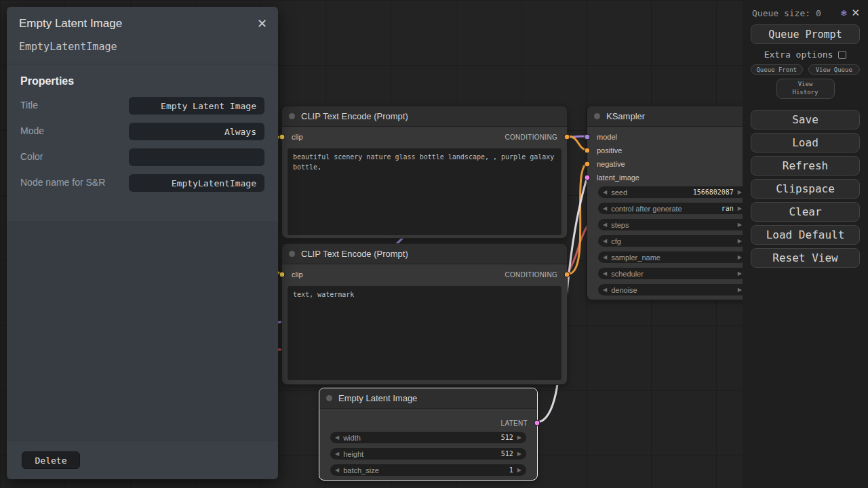 The width and height of the screenshot is (868, 488). What do you see at coordinates (142, 50) in the screenshot?
I see `node-type-subtitle: EmptyLatentImage` at bounding box center [142, 50].